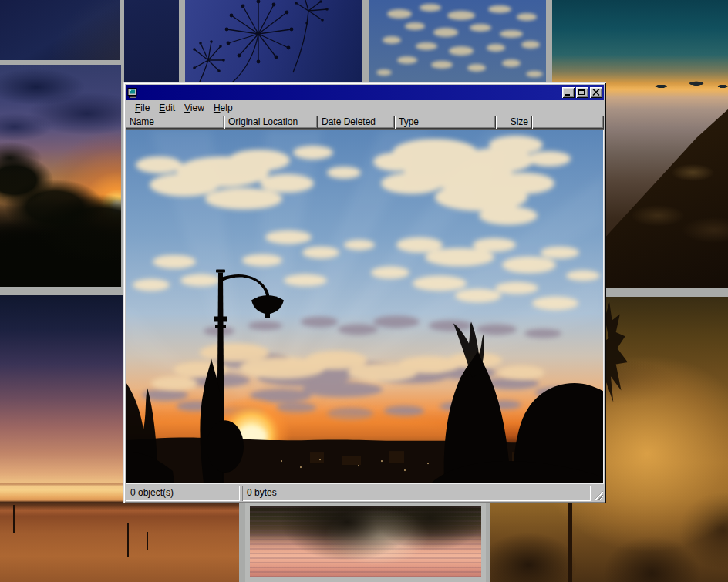 This screenshot has width=728, height=582. Describe the element at coordinates (568, 93) in the screenshot. I see `minimize-button` at that location.